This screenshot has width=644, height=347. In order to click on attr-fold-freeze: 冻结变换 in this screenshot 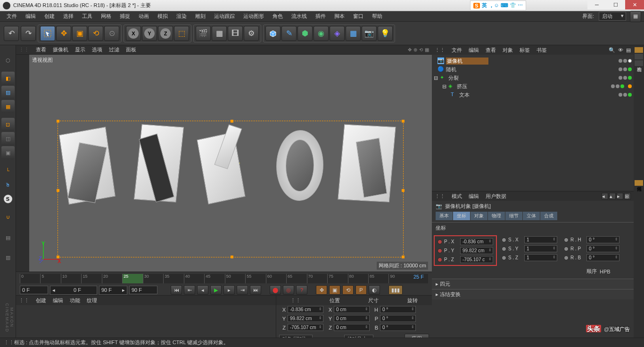, I will do `click(533, 294)`.